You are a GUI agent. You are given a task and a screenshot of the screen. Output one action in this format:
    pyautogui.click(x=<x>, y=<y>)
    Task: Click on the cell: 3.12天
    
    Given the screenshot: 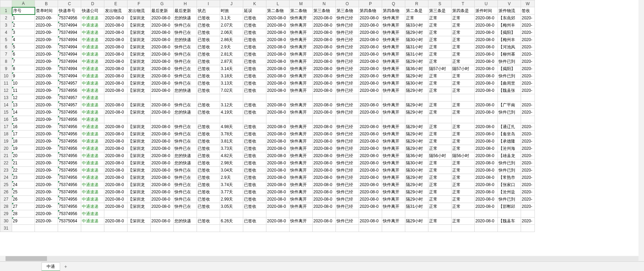 What is the action you would take?
    pyautogui.click(x=231, y=105)
    